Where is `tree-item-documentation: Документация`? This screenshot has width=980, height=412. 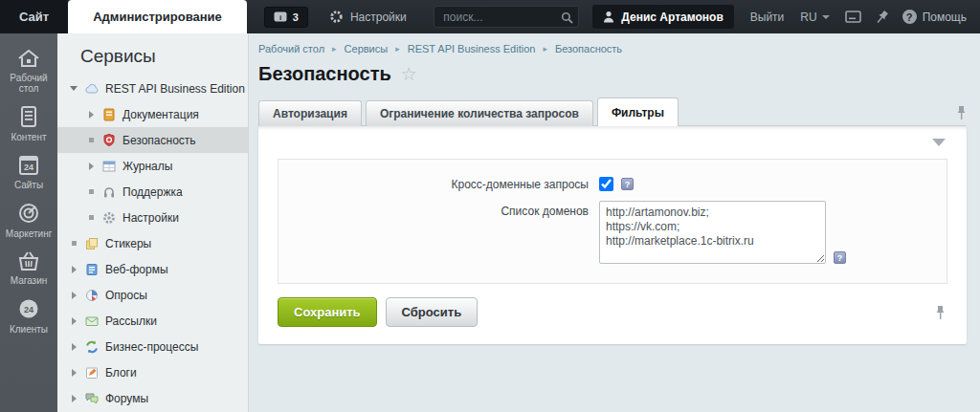
tree-item-documentation: Документация is located at coordinates (153, 115).